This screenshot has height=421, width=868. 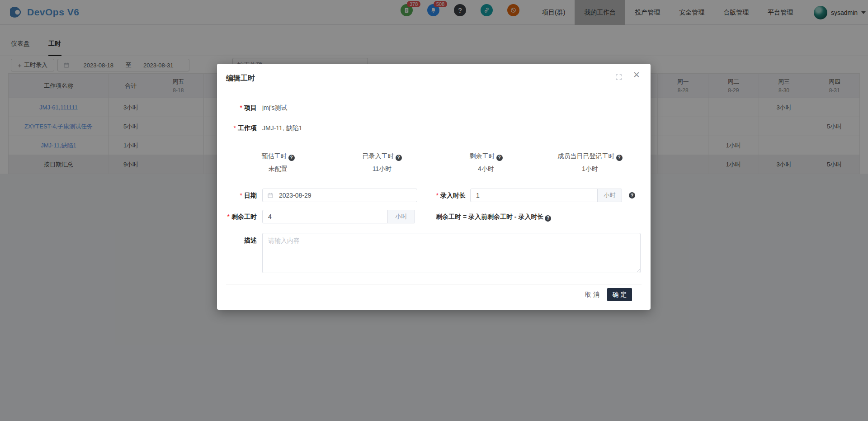 I want to click on duration-input-value: 1, so click(x=534, y=195).